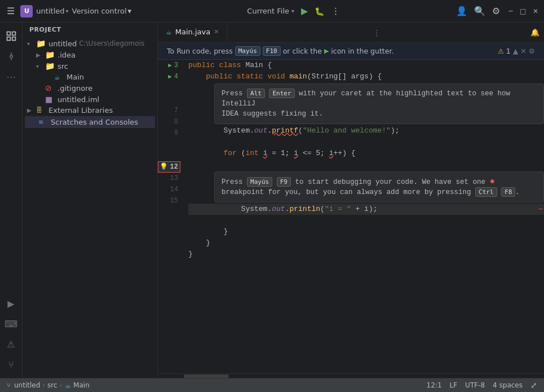 This screenshot has height=392, width=544. What do you see at coordinates (11, 344) in the screenshot?
I see `activity-problems: ⚠` at bounding box center [11, 344].